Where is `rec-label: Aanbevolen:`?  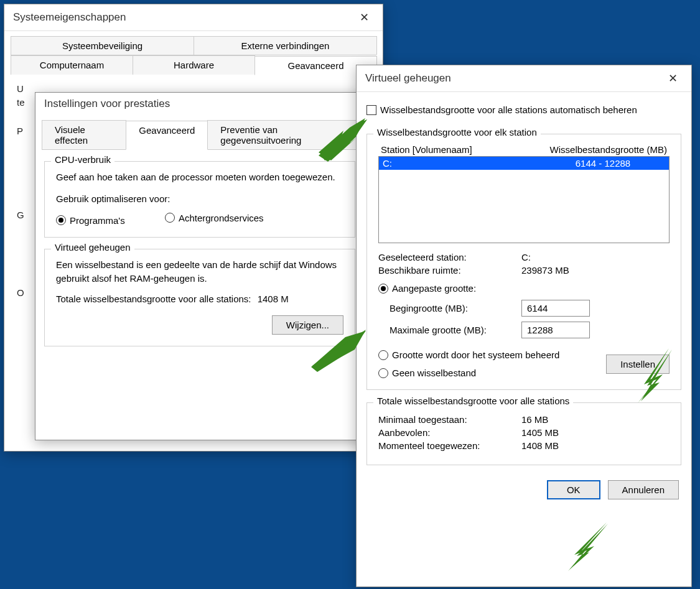 rec-label: Aanbevolen: is located at coordinates (450, 433).